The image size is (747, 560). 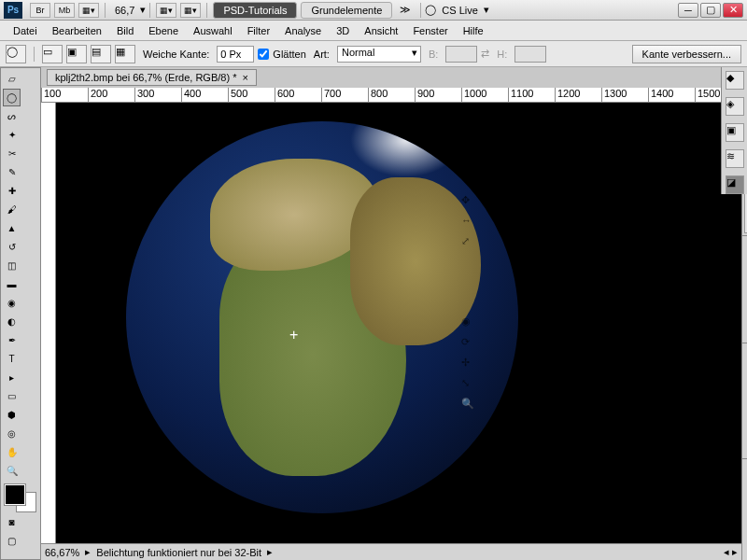 What do you see at coordinates (166, 10) in the screenshot?
I see `view-extras-button: ▦▾` at bounding box center [166, 10].